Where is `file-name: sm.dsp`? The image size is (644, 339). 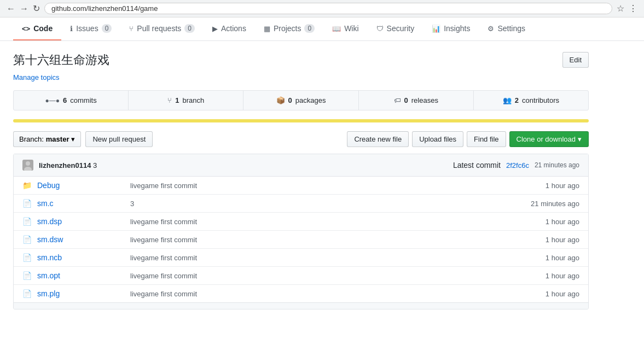 file-name: sm.dsp is located at coordinates (81, 221).